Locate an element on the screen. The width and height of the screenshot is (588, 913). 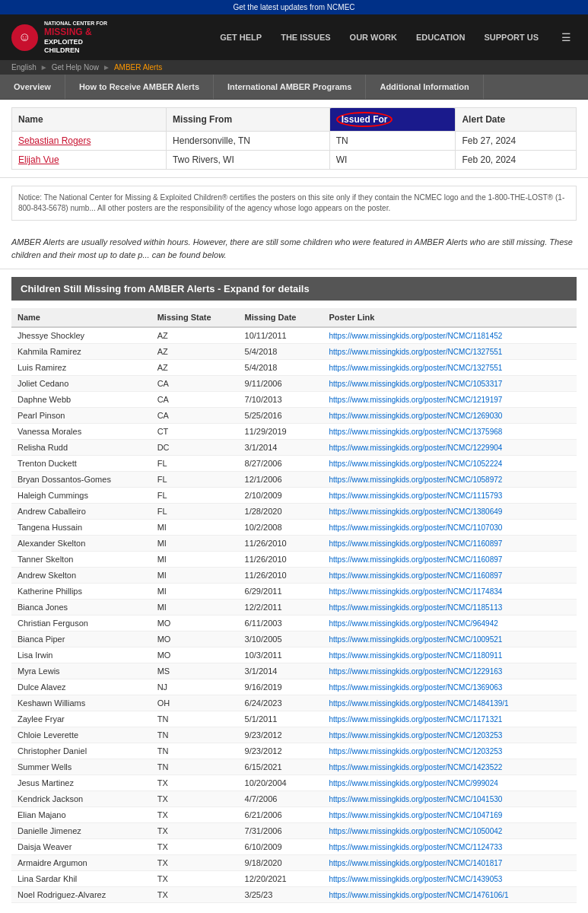
menu-icon: ☰ is located at coordinates (569, 37).